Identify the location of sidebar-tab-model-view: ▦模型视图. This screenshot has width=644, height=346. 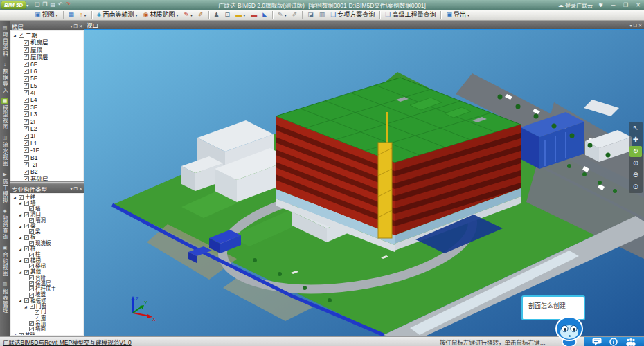
(5, 113).